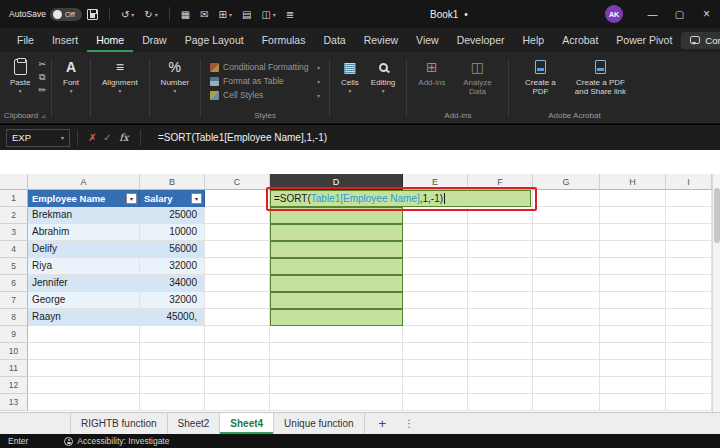  What do you see at coordinates (336, 182) in the screenshot?
I see `column-header-d: D` at bounding box center [336, 182].